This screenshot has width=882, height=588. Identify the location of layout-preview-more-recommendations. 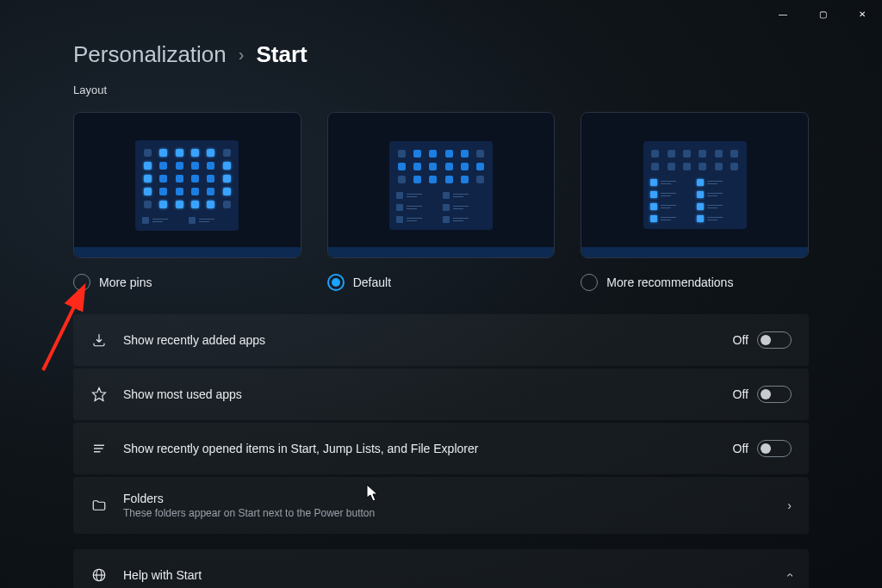
(694, 185).